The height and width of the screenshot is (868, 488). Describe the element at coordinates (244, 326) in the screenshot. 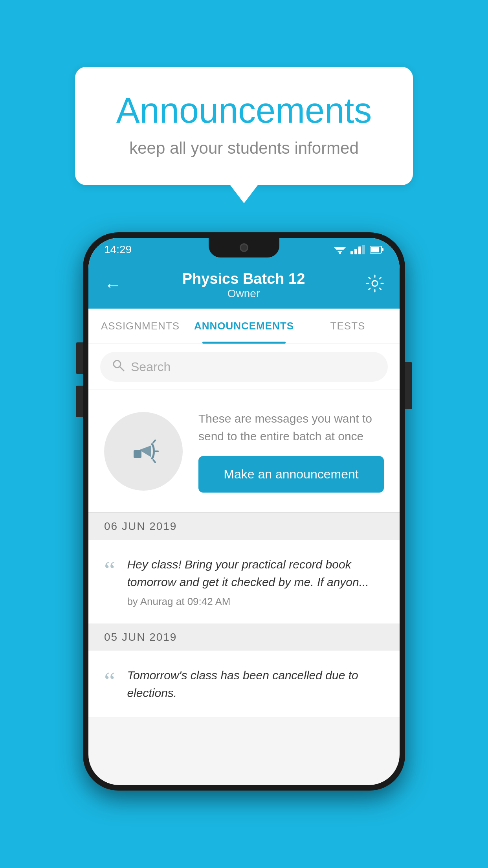

I see `tab-bar: ASSIGNMENTS ANNOUNCEMENTS TESTS` at that location.